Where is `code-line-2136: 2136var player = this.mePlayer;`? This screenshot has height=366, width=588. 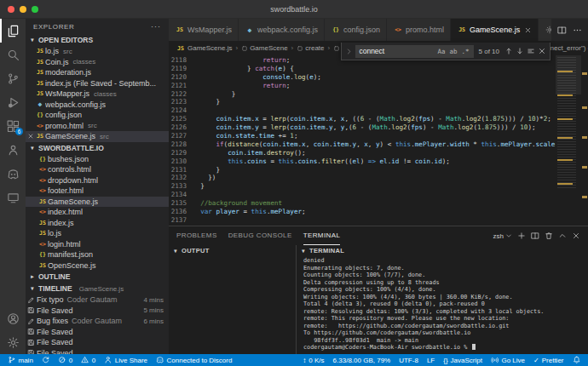 code-line-2136: 2136var player = this.mePlayer; is located at coordinates (362, 212).